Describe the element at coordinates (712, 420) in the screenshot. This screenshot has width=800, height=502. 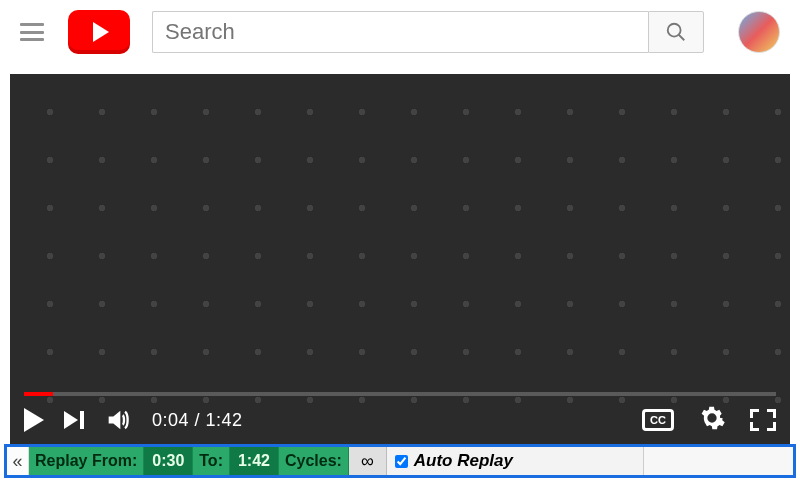
I see `settings-gear-icon` at that location.